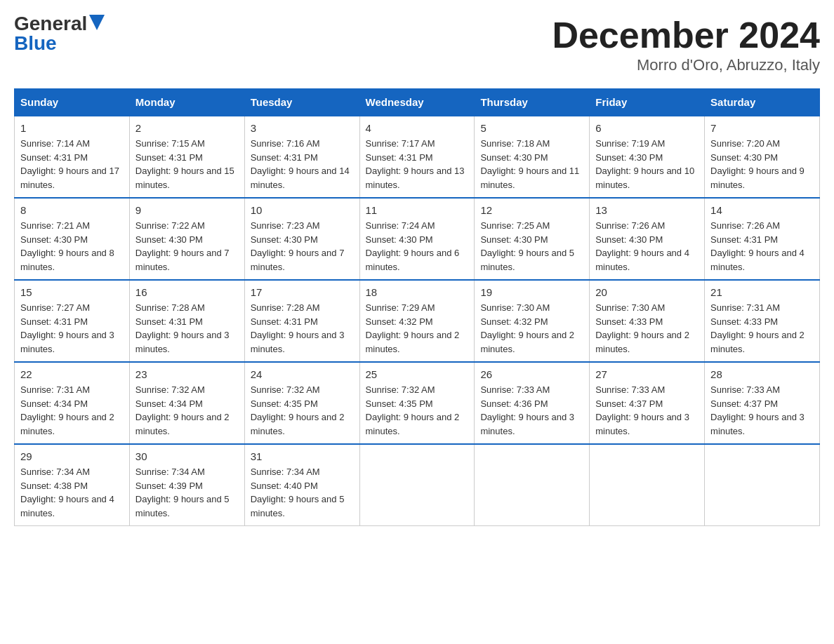 The height and width of the screenshot is (644, 834). Describe the element at coordinates (51, 24) in the screenshot. I see `logo-general-text: General` at that location.